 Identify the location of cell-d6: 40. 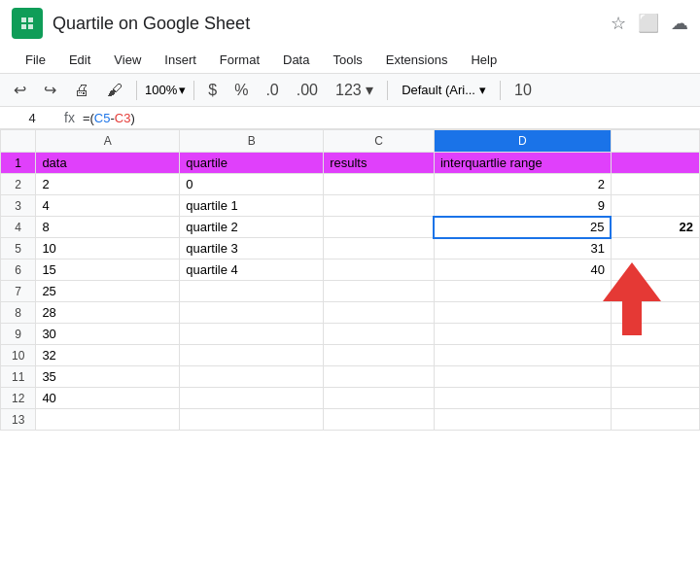
(522, 270).